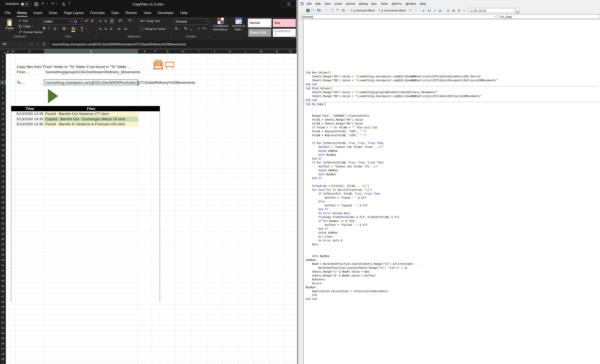  I want to click on code-line: OutText = "Cannot see folder (To ..)!", so click(452, 166).